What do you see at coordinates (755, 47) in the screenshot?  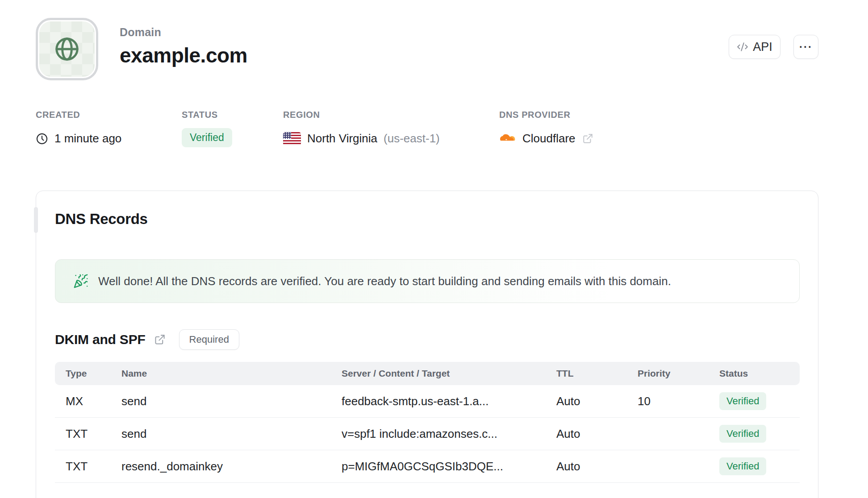 I see `api-button: API` at bounding box center [755, 47].